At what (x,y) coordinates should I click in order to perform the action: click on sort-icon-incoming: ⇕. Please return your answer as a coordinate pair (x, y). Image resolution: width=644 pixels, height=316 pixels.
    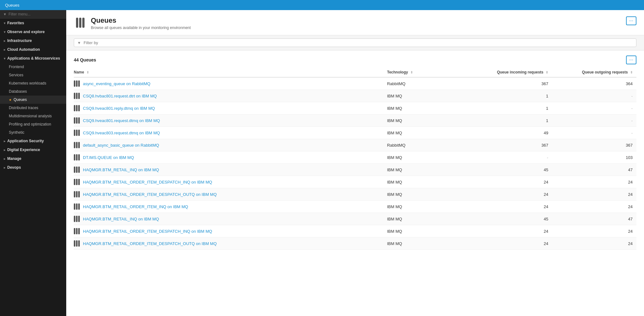
    Looking at the image, I should click on (547, 73).